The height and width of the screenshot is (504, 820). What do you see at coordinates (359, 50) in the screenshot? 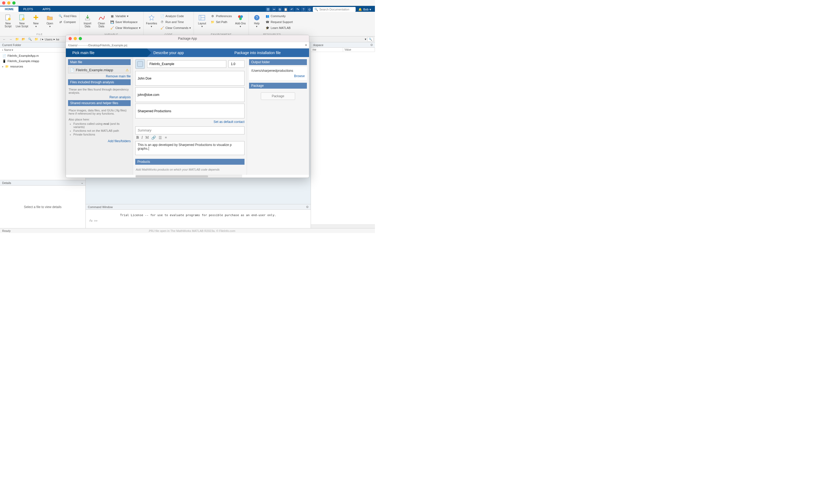
I see `workspace-value-column: Value` at bounding box center [359, 50].